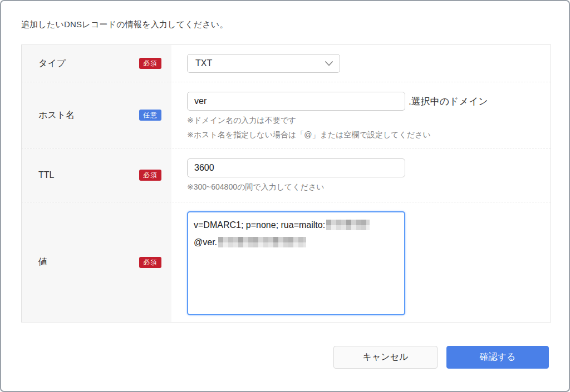  I want to click on type-select-value: TXT, so click(204, 63).